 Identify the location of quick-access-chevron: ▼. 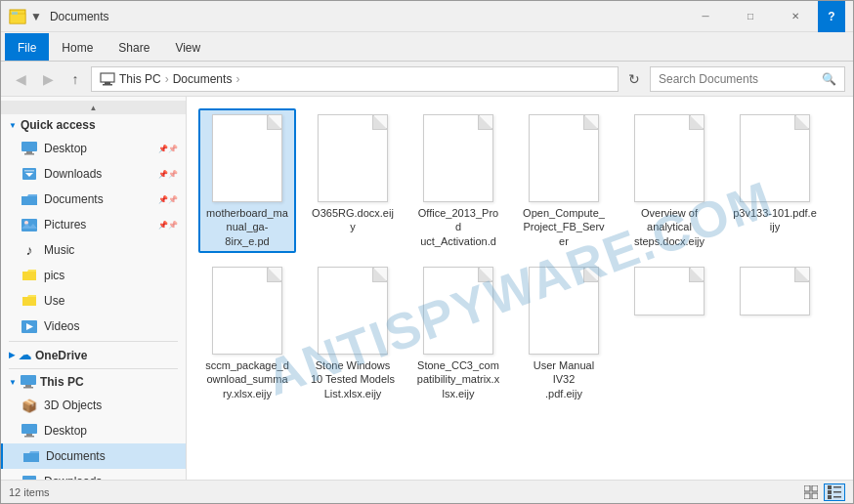
(13, 125).